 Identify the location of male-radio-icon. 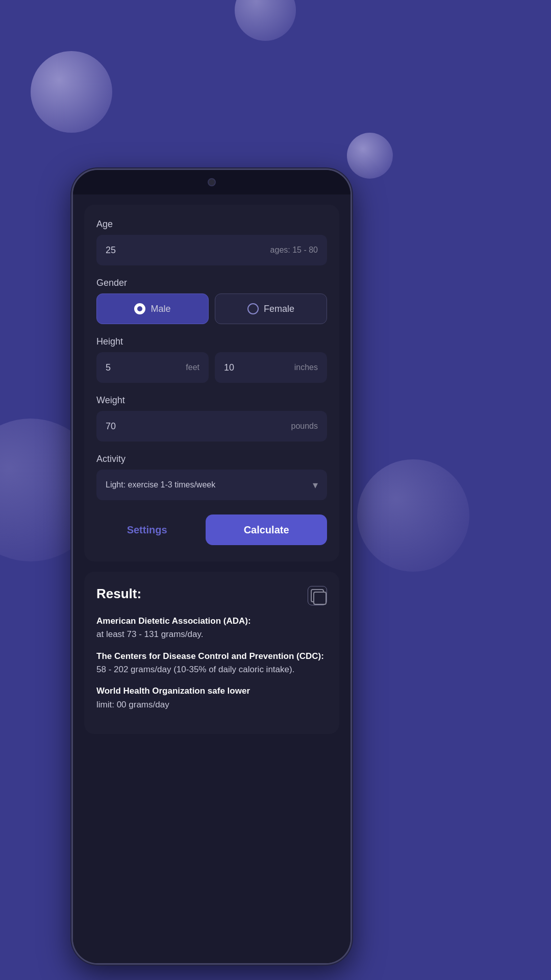
(140, 309).